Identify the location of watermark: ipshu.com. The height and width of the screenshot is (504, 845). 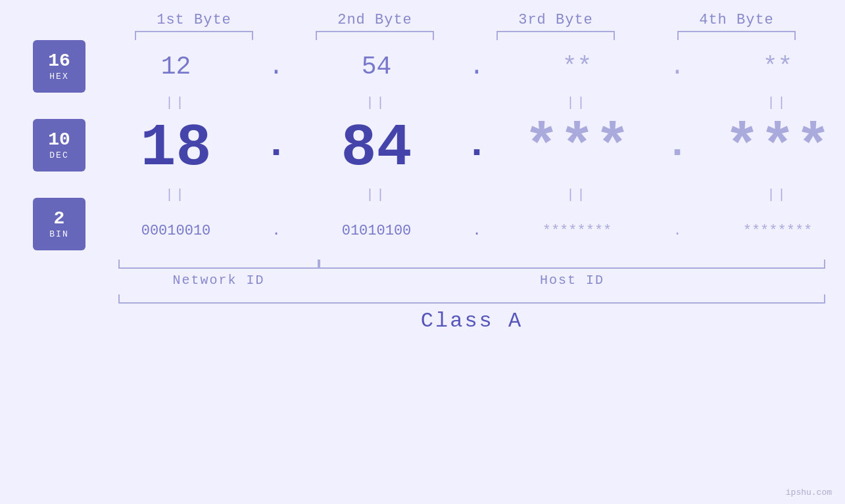
(809, 493).